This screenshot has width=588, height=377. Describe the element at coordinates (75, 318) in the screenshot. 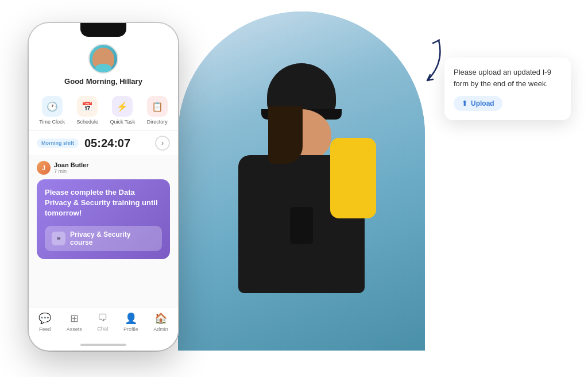

I see `assets-icon: ⊞` at that location.